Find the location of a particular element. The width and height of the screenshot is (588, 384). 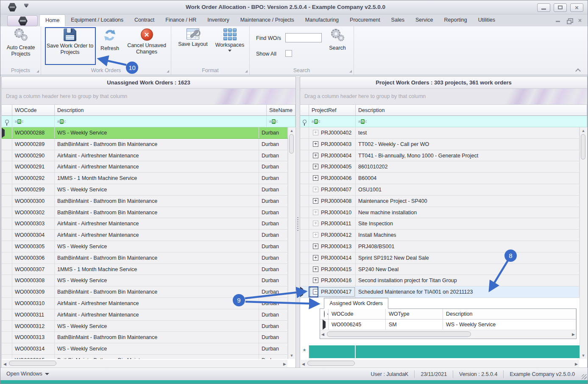

scroll-left-icon: ◀ is located at coordinates (304, 364).